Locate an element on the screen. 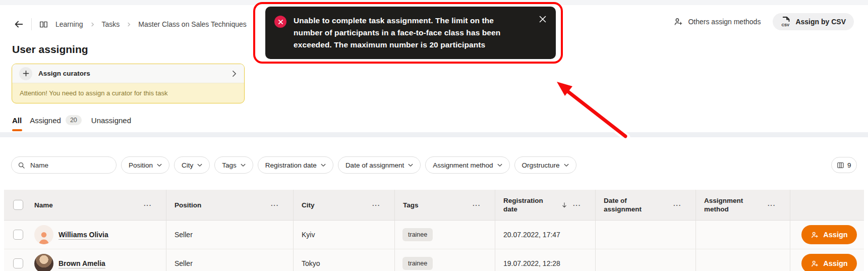 The height and width of the screenshot is (271, 868). sort-descending-icon is located at coordinates (564, 205).